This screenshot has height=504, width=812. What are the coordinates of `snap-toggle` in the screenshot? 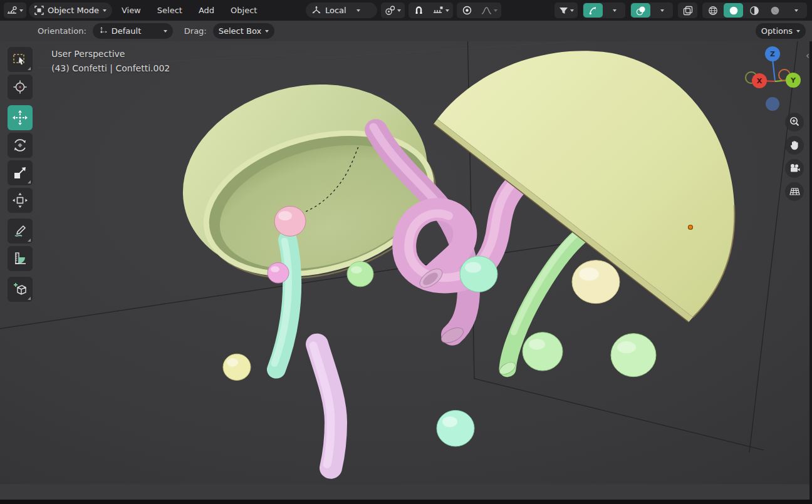 It's located at (419, 10).